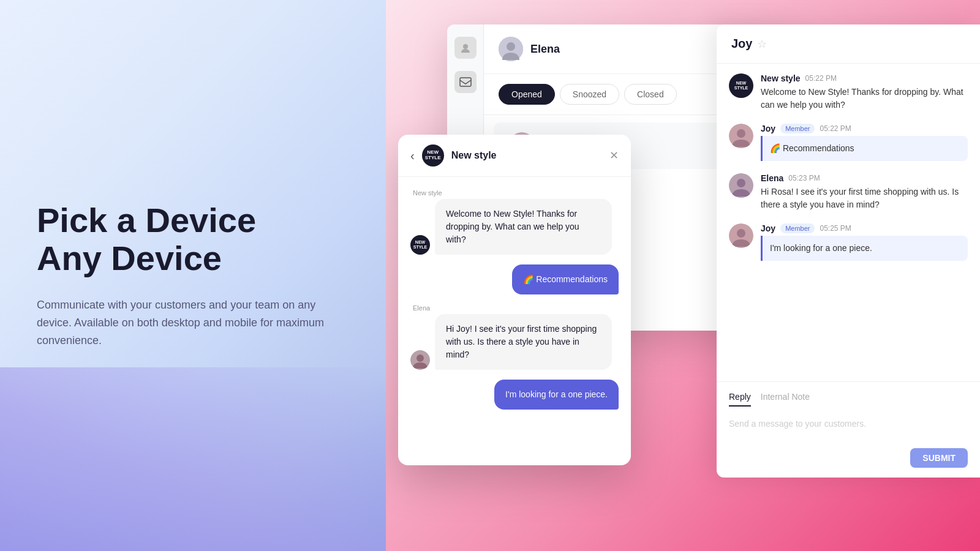 This screenshot has height=551, width=980. What do you see at coordinates (433, 156) in the screenshot?
I see `brand-logo: NEWSTYLE` at bounding box center [433, 156].